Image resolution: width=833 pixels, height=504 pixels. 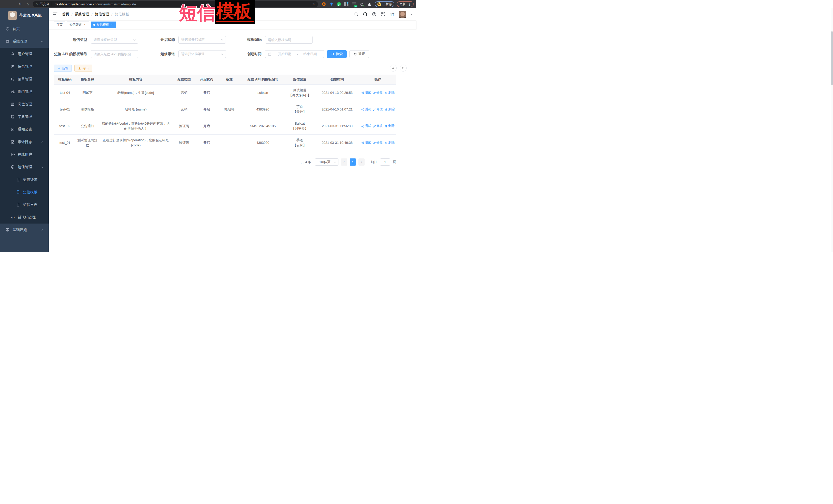 What do you see at coordinates (359, 54) in the screenshot?
I see `reset-button: 重置` at bounding box center [359, 54].